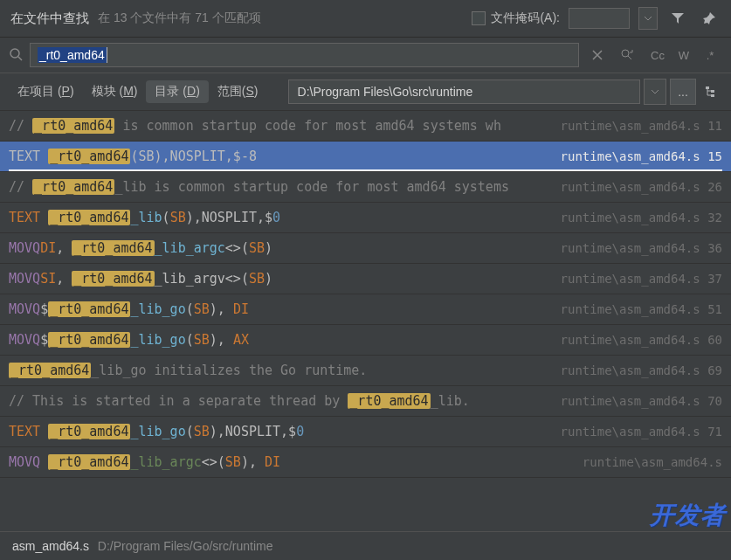 Image resolution: width=731 pixels, height=560 pixels. Describe the element at coordinates (479, 18) in the screenshot. I see `filemask-checkbox` at that location.